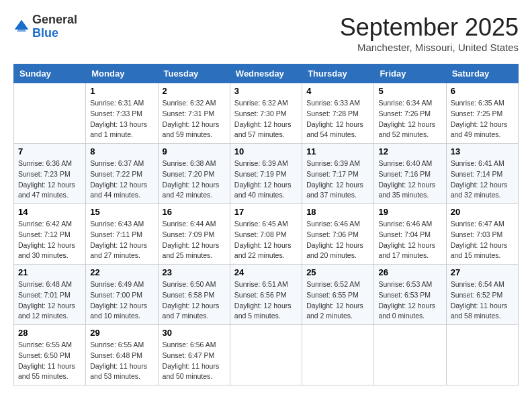 The image size is (532, 411). I want to click on calendar-week-row: 1Sunrise: 6:31 AMSunset: 7:33 PMDaylight…, so click(266, 113).